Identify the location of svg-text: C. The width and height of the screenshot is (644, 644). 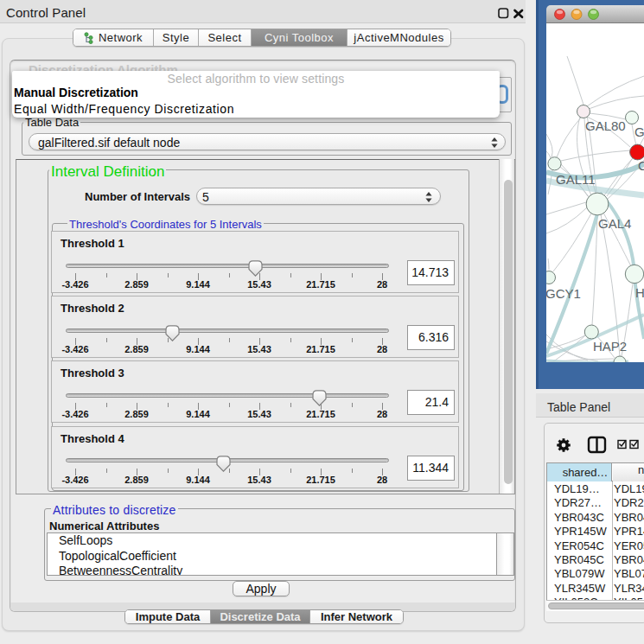
(641, 166).